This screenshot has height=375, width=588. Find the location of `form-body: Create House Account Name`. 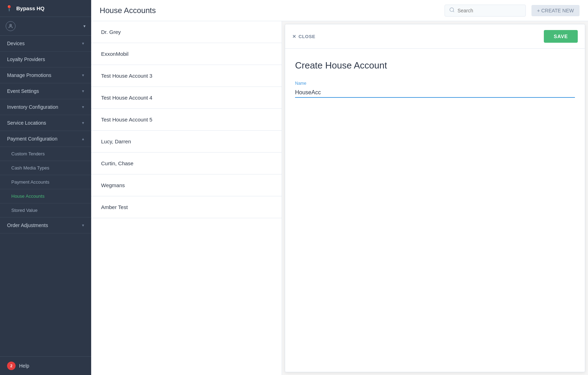

form-body: Create House Account Name is located at coordinates (435, 79).